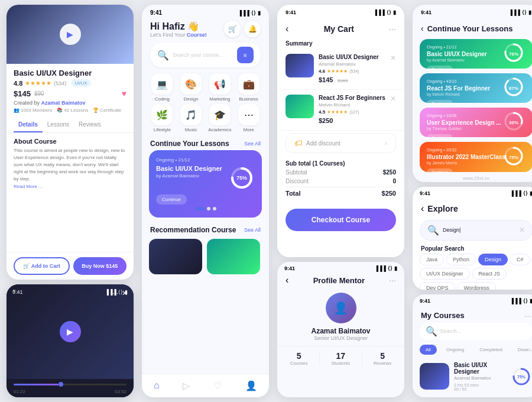 Image resolution: width=532 pixels, height=402 pixels. I want to click on nav-profile: 👤, so click(251, 385).